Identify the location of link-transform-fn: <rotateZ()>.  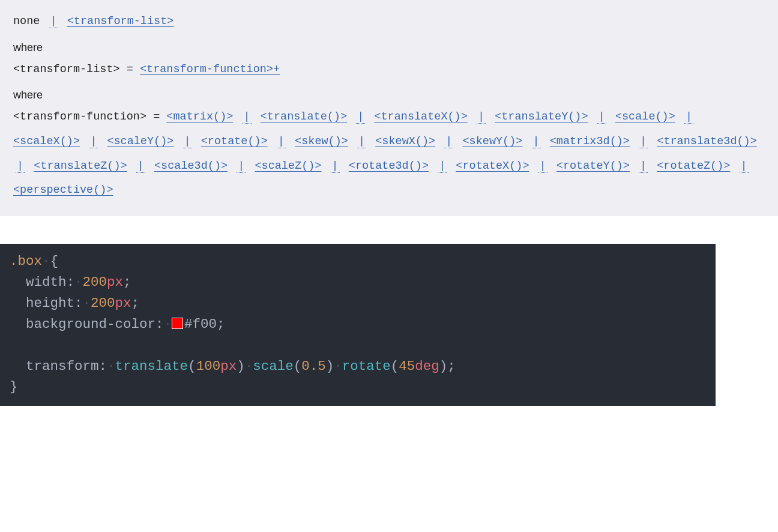
(693, 166).